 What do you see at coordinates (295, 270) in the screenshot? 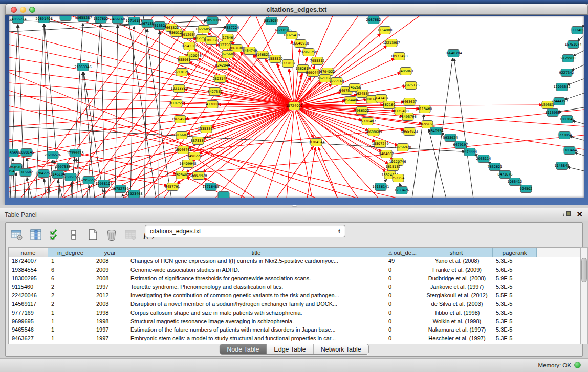
I see `table-row: 1938455462009Genome-wide association stu…` at bounding box center [295, 270].